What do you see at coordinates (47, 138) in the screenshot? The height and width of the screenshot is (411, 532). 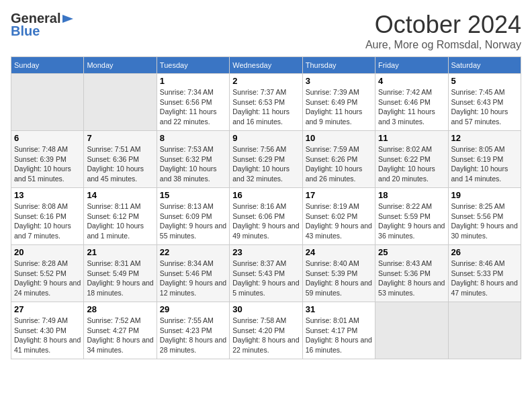 I see `day-number: 6` at bounding box center [47, 138].